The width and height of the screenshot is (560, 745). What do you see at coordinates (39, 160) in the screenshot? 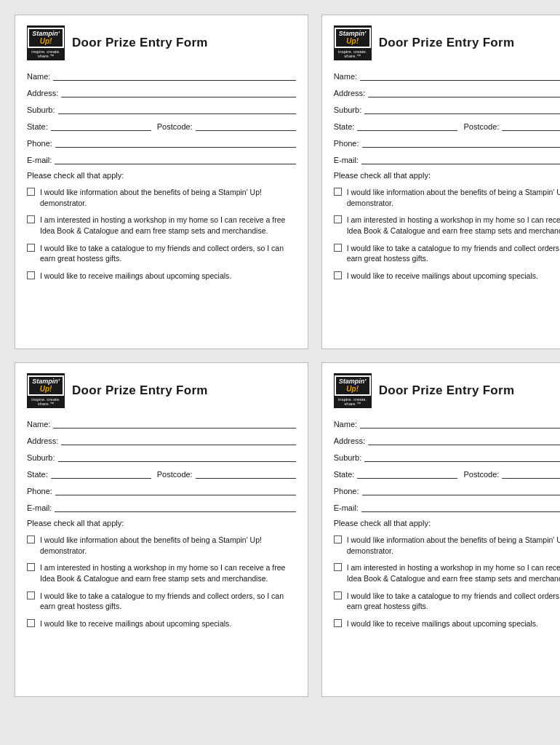
I see `email-label-1: E-mail:` at bounding box center [39, 160].